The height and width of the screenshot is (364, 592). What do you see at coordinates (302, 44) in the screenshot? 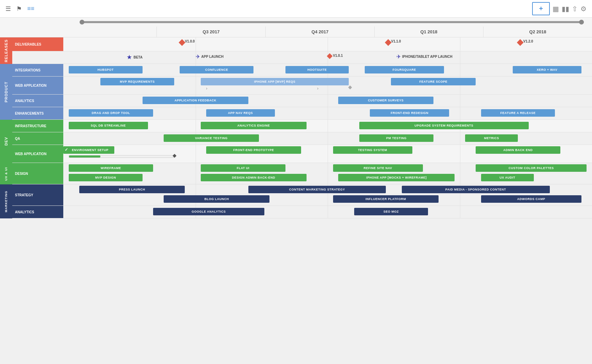
I see `releases-deliverables-row1: DELIVERABLES V1.0.0` at bounding box center [302, 44].